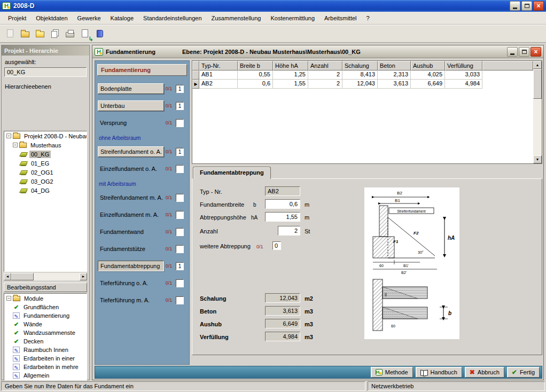 This screenshot has height=392, width=546. I want to click on tree-item-building: Musterhaus, so click(45, 145).